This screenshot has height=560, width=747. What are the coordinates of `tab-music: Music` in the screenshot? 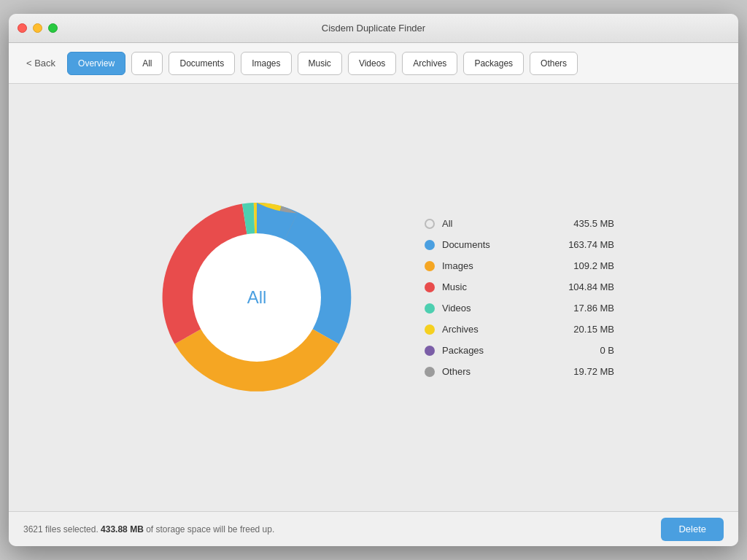 It's located at (320, 63).